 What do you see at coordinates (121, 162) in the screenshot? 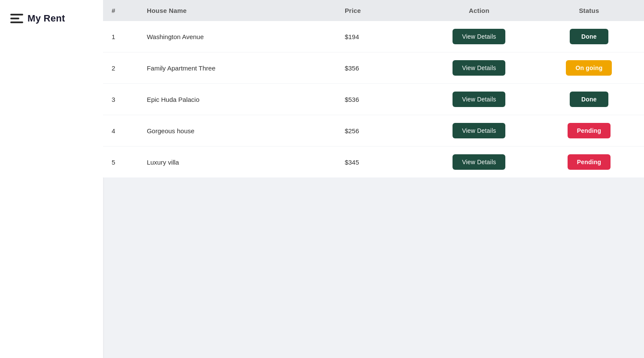
I see `cell-num-5: 5` at bounding box center [121, 162].